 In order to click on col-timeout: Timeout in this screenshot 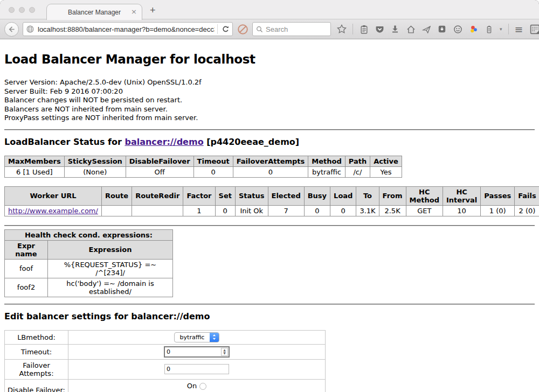, I will do `click(213, 161)`.